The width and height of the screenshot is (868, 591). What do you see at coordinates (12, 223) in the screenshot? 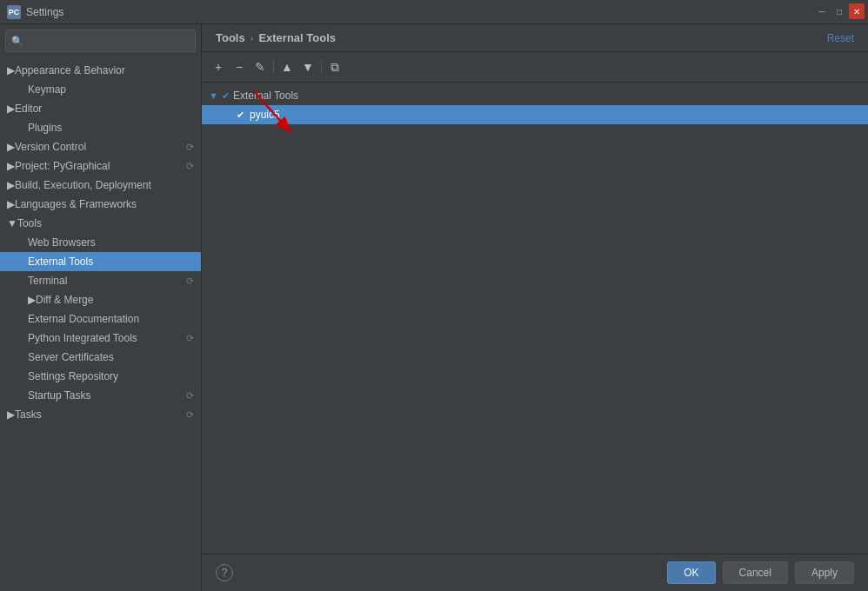
I see `expand-arrow-icon: ▼` at bounding box center [12, 223].